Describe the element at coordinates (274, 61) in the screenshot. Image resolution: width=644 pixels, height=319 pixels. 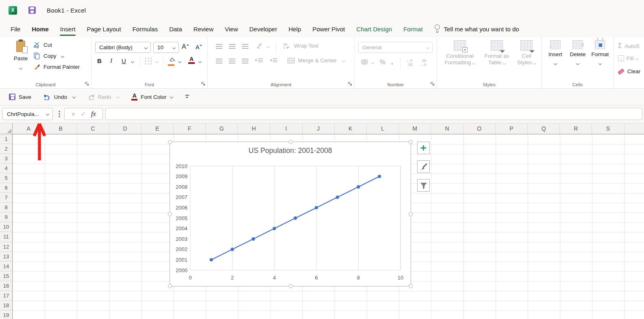
I see `increase-indent-icon` at that location.